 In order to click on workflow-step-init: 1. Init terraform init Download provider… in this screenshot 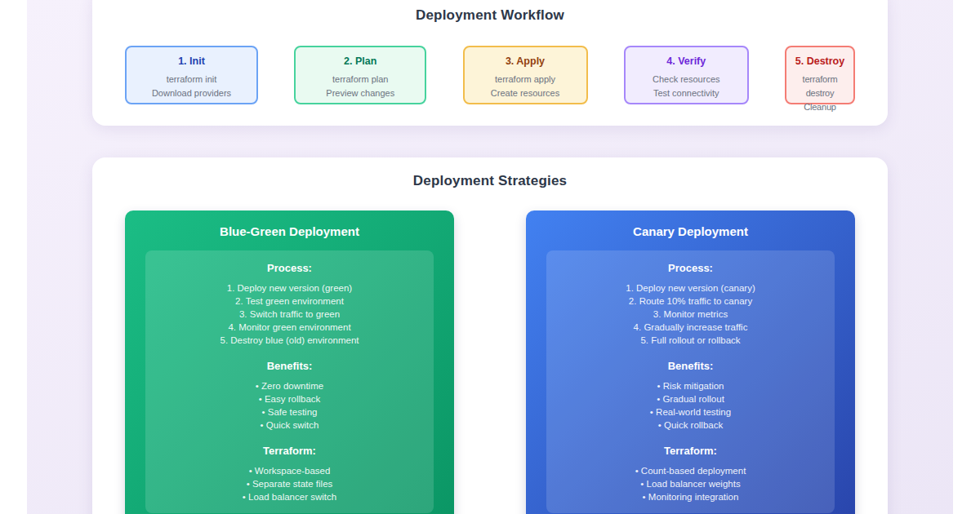, I will do `click(191, 75)`.